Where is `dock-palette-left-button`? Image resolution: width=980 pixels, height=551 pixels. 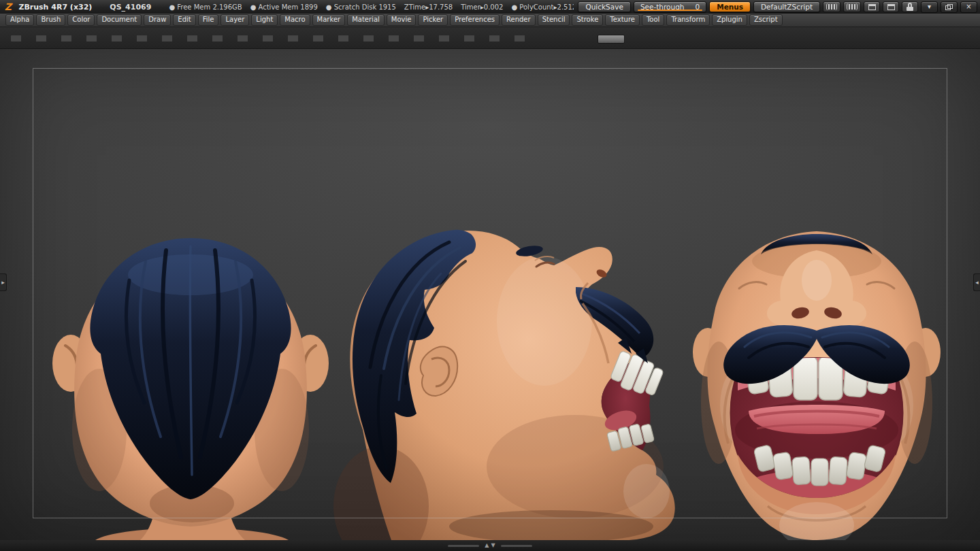 dock-palette-left-button is located at coordinates (872, 7).